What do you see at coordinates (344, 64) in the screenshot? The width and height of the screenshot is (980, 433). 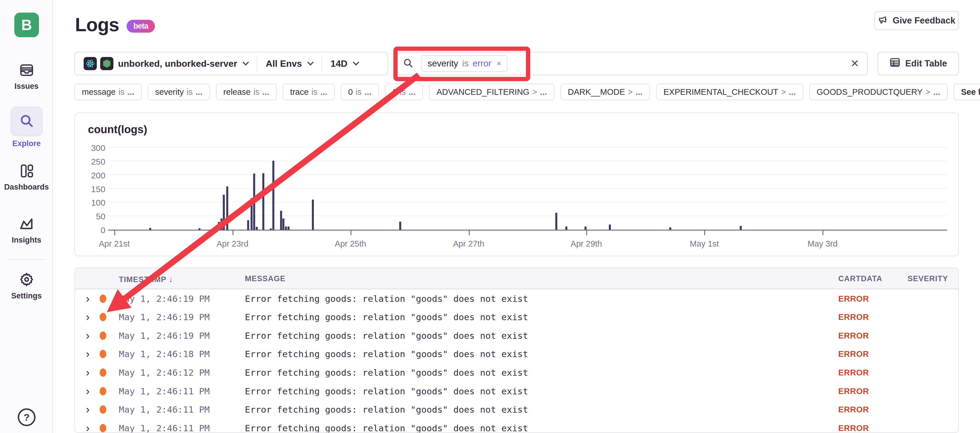 I see `date-range-selector: 14D` at bounding box center [344, 64].